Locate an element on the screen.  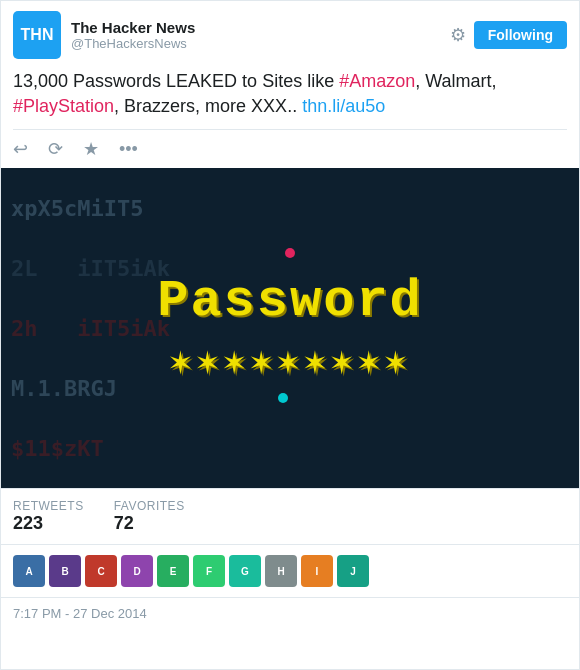
tweet-timestamp: 7:17 PM - 27 Dec 2014 is located at coordinates (290, 614).